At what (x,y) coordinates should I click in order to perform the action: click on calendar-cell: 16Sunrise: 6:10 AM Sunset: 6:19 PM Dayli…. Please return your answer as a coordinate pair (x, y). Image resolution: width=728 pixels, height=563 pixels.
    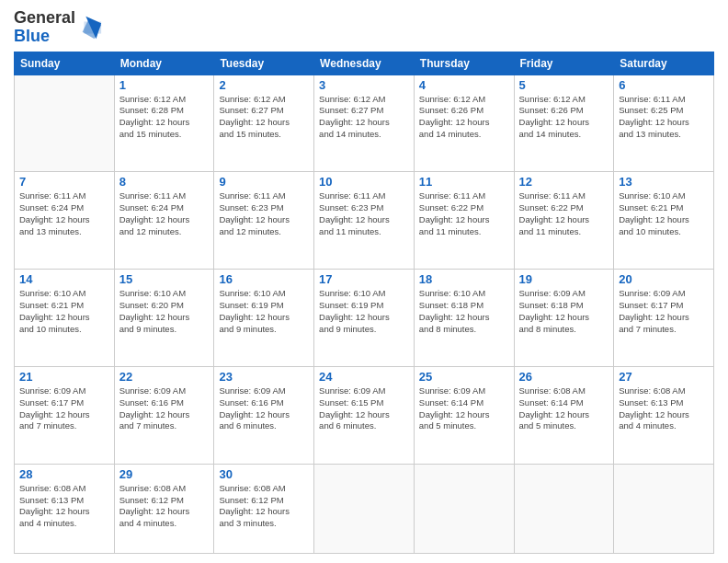
    Looking at the image, I should click on (265, 318).